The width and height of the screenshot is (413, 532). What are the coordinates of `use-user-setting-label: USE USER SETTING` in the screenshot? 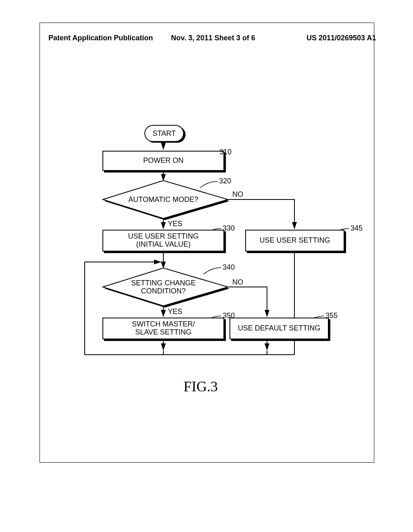 It's located at (294, 241).